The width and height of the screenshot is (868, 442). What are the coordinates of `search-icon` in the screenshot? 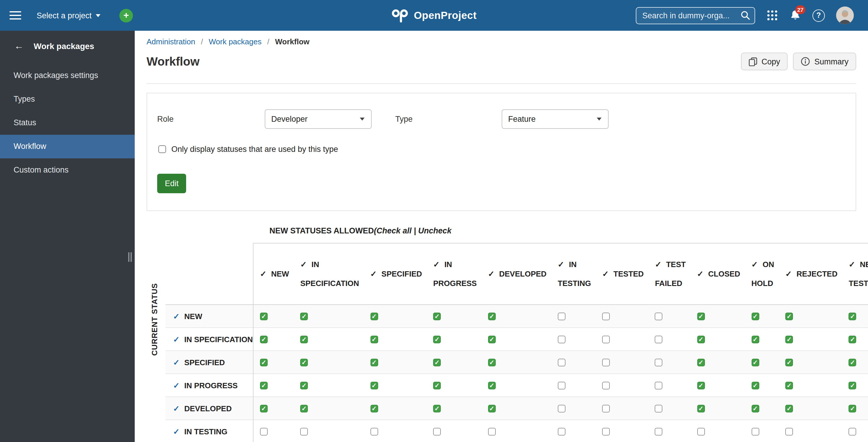 It's located at (745, 15).